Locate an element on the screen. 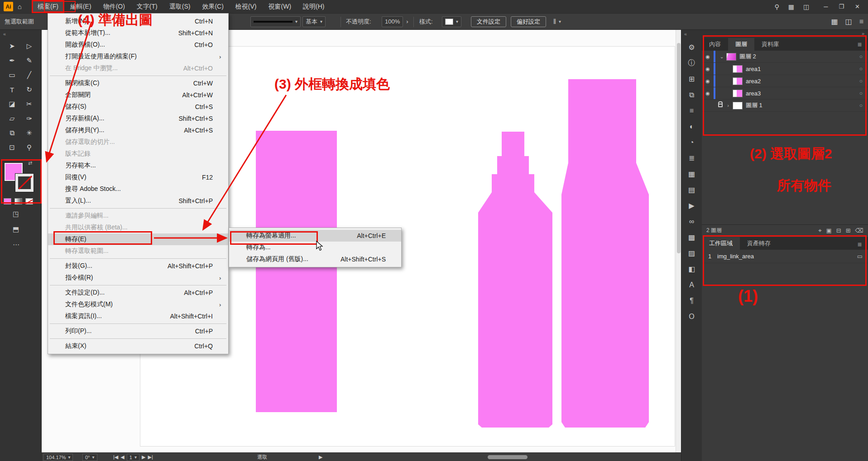 The height and width of the screenshot is (461, 868). stroke-width-dropdown: ▾ is located at coordinates (275, 22).